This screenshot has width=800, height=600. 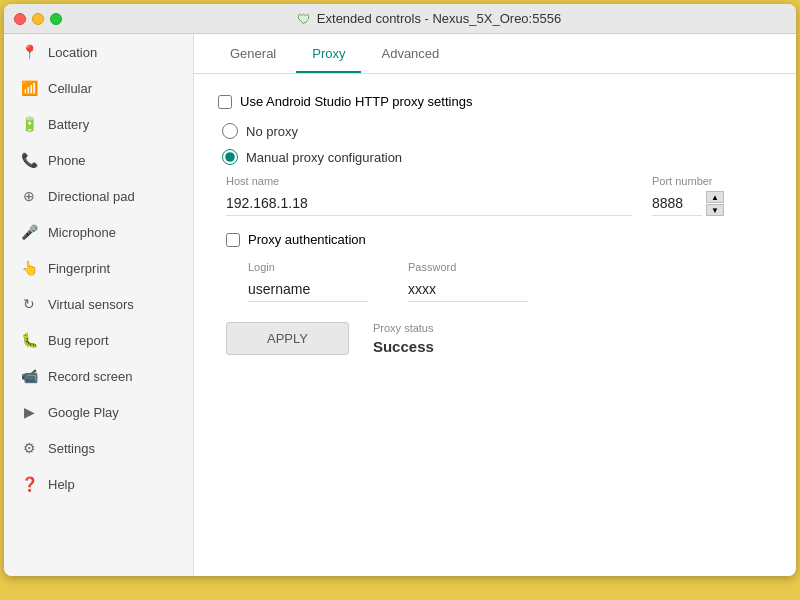 What do you see at coordinates (98, 340) in the screenshot?
I see `sidebar-item-bug-report: 🐛 Bug report` at bounding box center [98, 340].